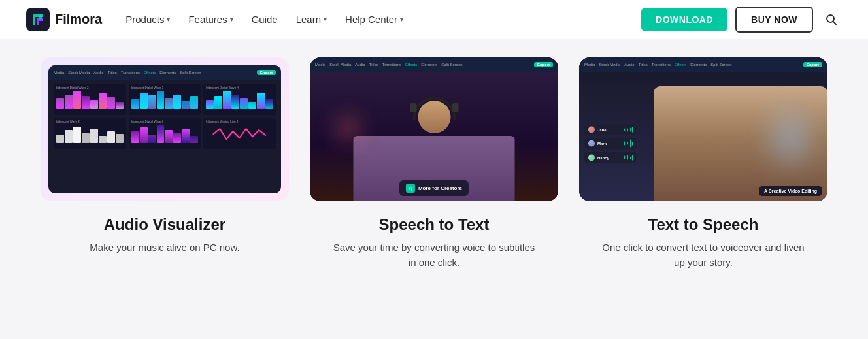  Describe the element at coordinates (348, 128) in the screenshot. I see `bg-glow` at that location.